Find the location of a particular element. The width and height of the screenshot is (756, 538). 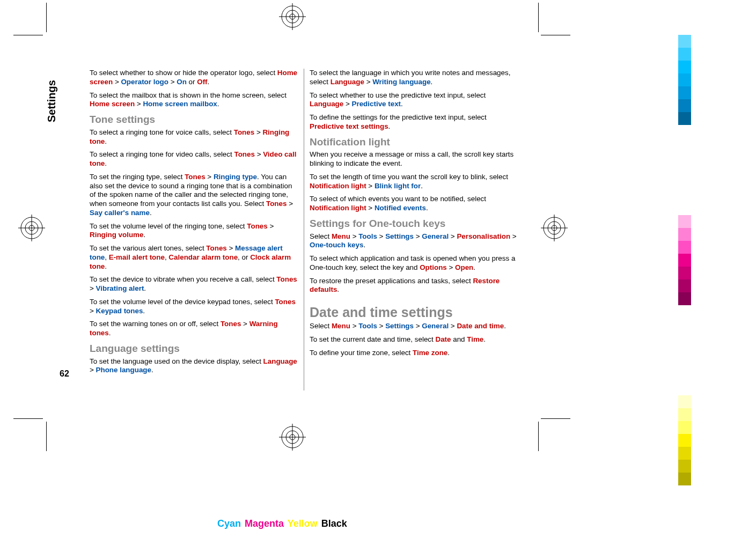

paragraph: Select Menu > Tools > Settings > General… is located at coordinates (414, 241).